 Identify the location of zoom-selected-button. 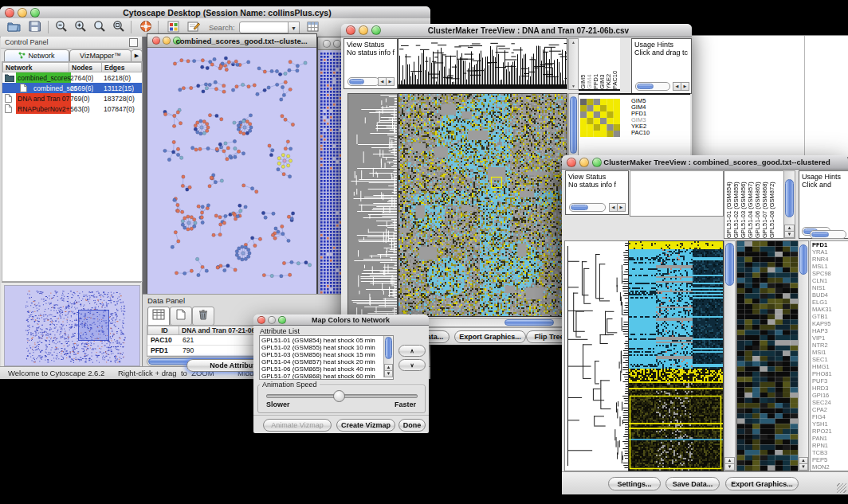
(119, 27).